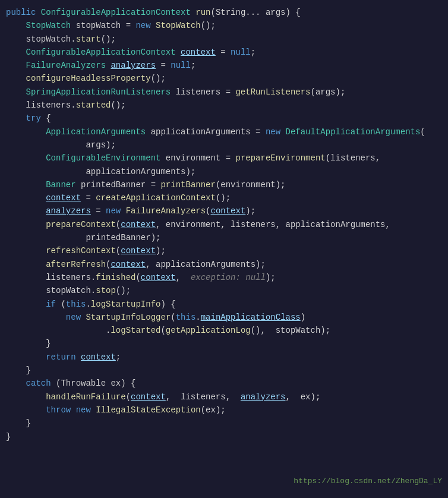 The image size is (448, 498). I want to click on code-line: throw new IllegalStateException(ex);, so click(224, 410).